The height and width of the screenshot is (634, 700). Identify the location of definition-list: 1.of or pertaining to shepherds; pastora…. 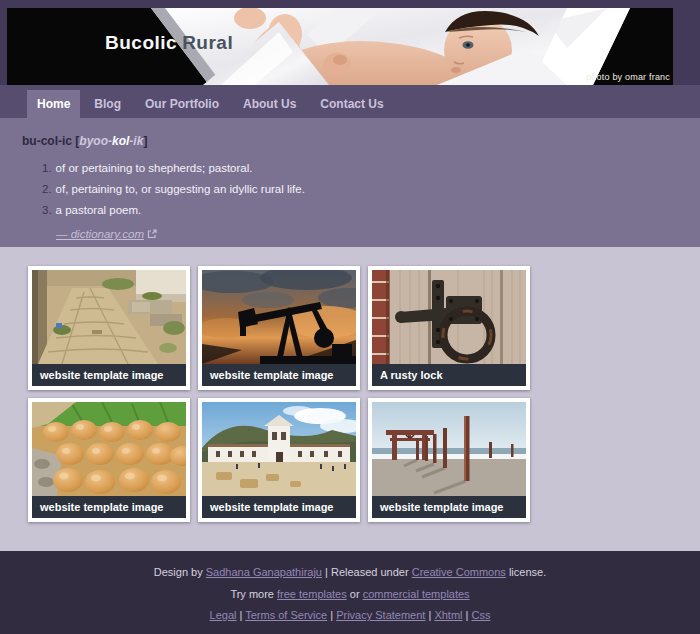
(351, 189).